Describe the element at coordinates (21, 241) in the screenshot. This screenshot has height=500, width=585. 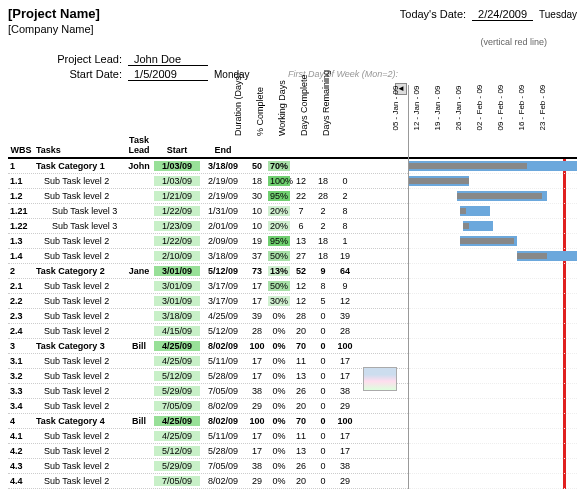
I see `cell-wbs: 1.3` at that location.